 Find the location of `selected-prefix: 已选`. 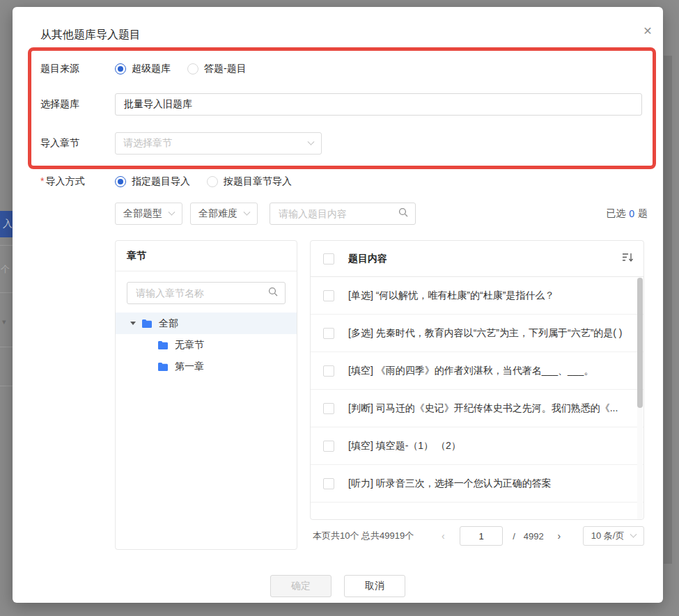

selected-prefix: 已选 is located at coordinates (616, 214).